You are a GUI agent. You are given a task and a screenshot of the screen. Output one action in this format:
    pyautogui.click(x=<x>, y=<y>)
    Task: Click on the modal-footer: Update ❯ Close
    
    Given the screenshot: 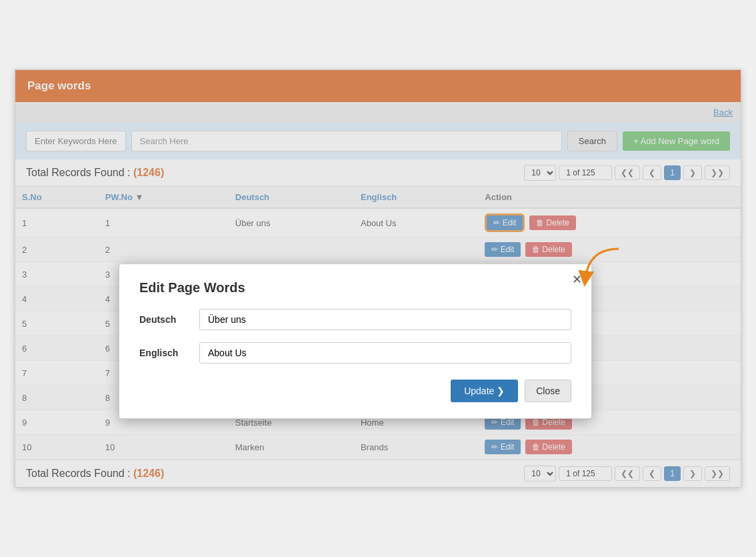 What is the action you would take?
    pyautogui.click(x=355, y=391)
    